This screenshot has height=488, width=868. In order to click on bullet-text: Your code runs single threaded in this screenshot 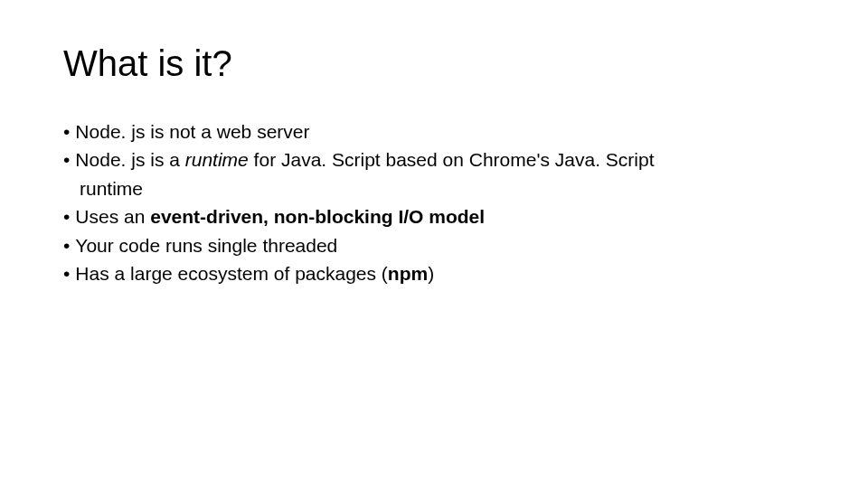, I will do `click(439, 246)`.